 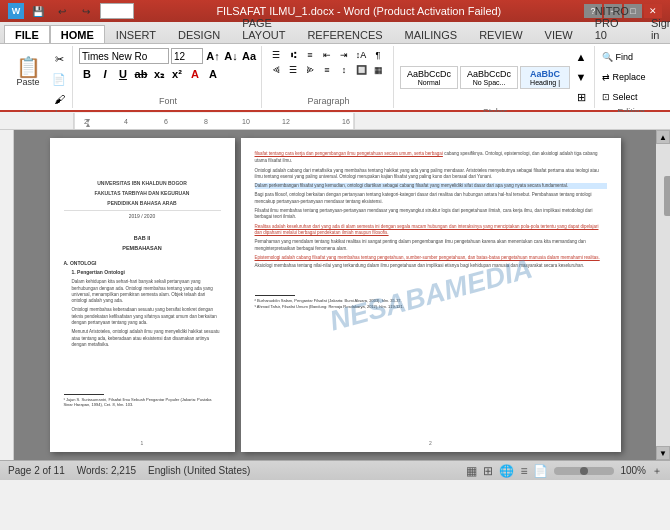 What do you see at coordinates (545, 78) in the screenshot?
I see `style-heading1: AaBbC Heading |` at bounding box center [545, 78].